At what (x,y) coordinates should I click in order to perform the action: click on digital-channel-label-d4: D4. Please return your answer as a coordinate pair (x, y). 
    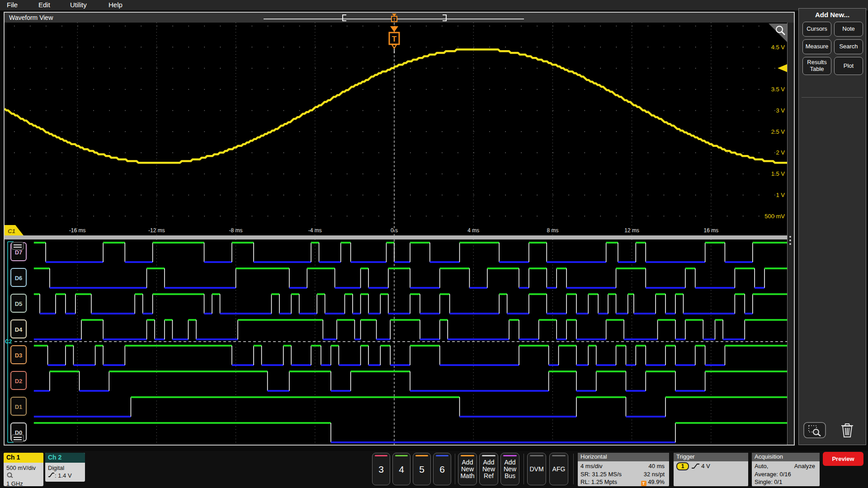
    Looking at the image, I should click on (19, 329).